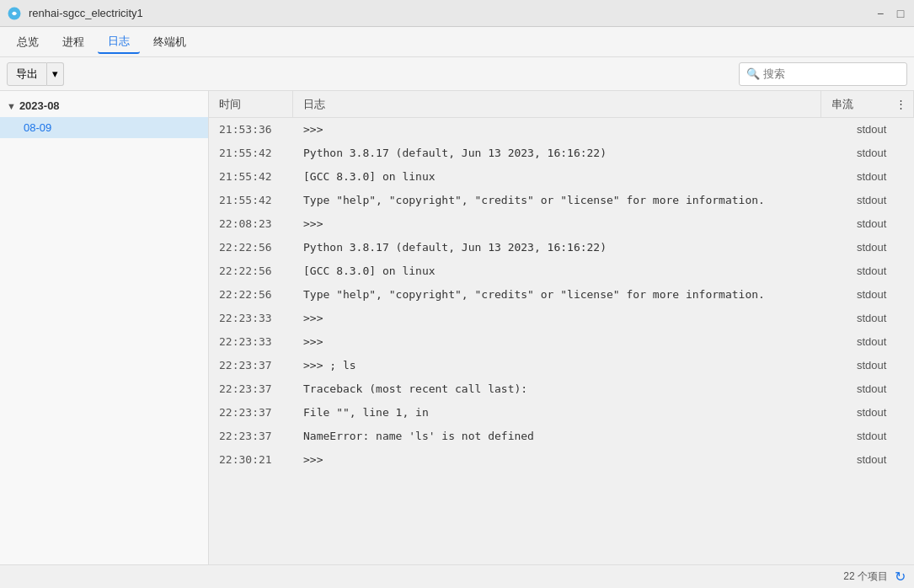 The image size is (914, 588). I want to click on sidebar-group-2023-08: ▼ 2023-08 08-09, so click(104, 116).